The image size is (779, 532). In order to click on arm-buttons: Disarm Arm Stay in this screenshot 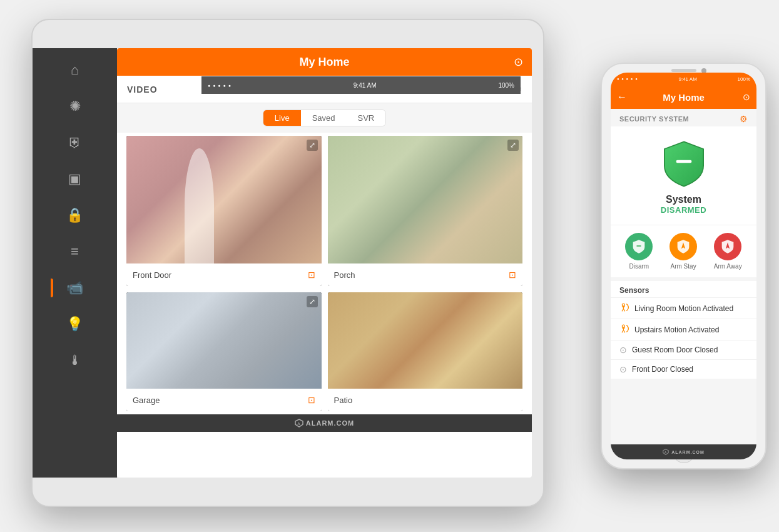, I will do `click(683, 251)`.